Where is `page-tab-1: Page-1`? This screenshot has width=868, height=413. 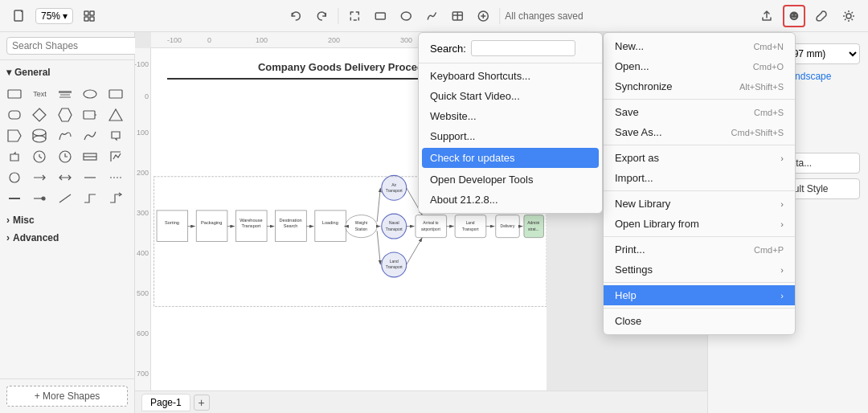
page-tab-1: Page-1 is located at coordinates (166, 403).